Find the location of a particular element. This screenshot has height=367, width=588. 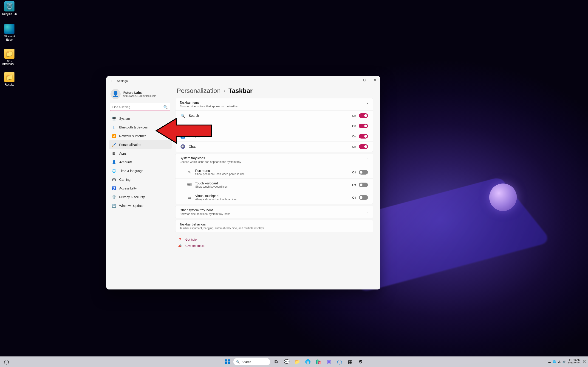

toggle-touch-keyboard is located at coordinates (363, 185).